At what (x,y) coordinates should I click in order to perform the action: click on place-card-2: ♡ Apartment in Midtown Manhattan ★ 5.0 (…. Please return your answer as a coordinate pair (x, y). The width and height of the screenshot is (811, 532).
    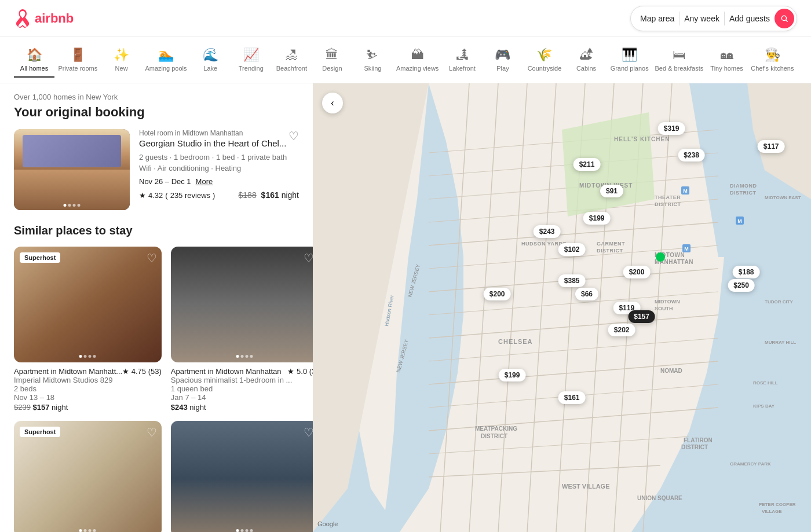
    Looking at the image, I should click on (242, 329).